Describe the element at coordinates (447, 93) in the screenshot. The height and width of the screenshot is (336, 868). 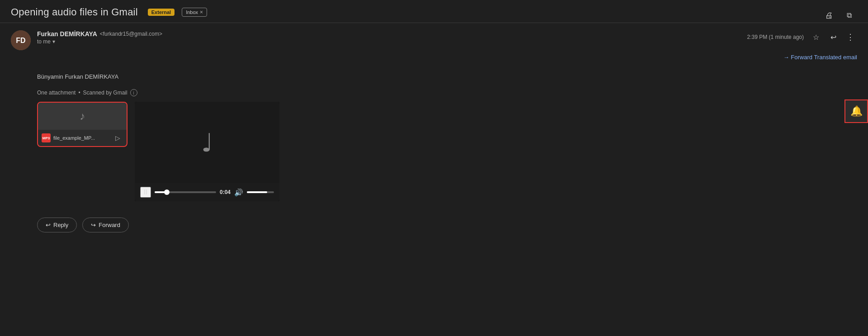
I see `attachment-label: One attachment • Scanned by Gmail i` at that location.